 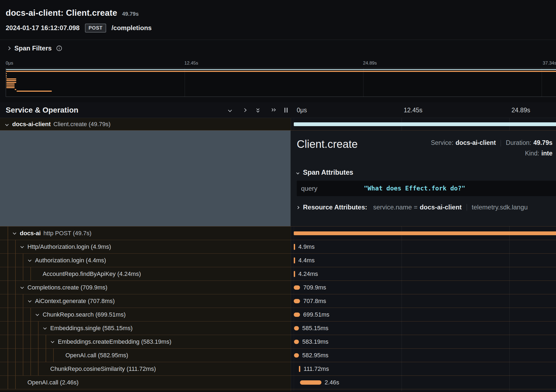 What do you see at coordinates (281, 14) in the screenshot?
I see `trace-title-row: docs-ai-client: Client.create 49.79s` at bounding box center [281, 14].